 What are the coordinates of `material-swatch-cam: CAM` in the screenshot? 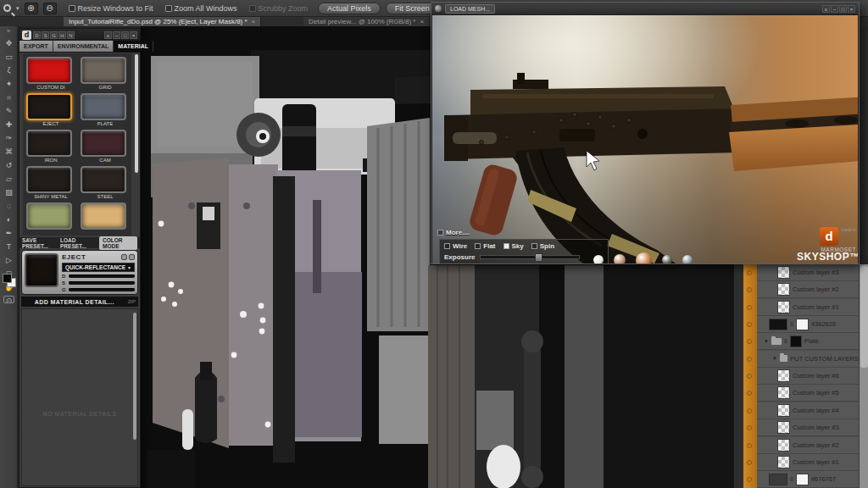 It's located at (104, 146).